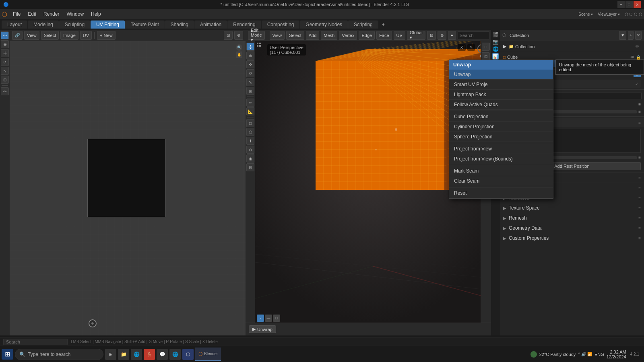 This screenshot has width=644, height=362. I want to click on viewport-uv-btn: UV, so click(399, 35).